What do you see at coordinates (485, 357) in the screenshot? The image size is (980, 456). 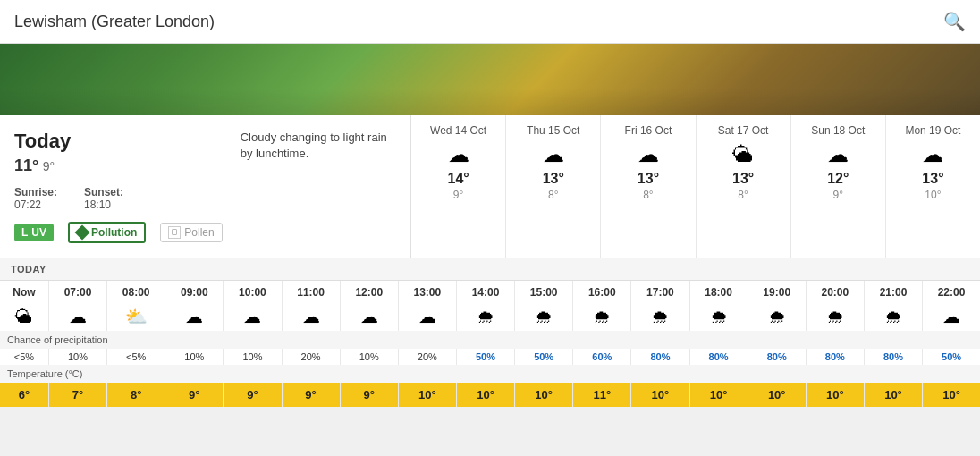 I see `precip-val-8: 50%` at bounding box center [485, 357].